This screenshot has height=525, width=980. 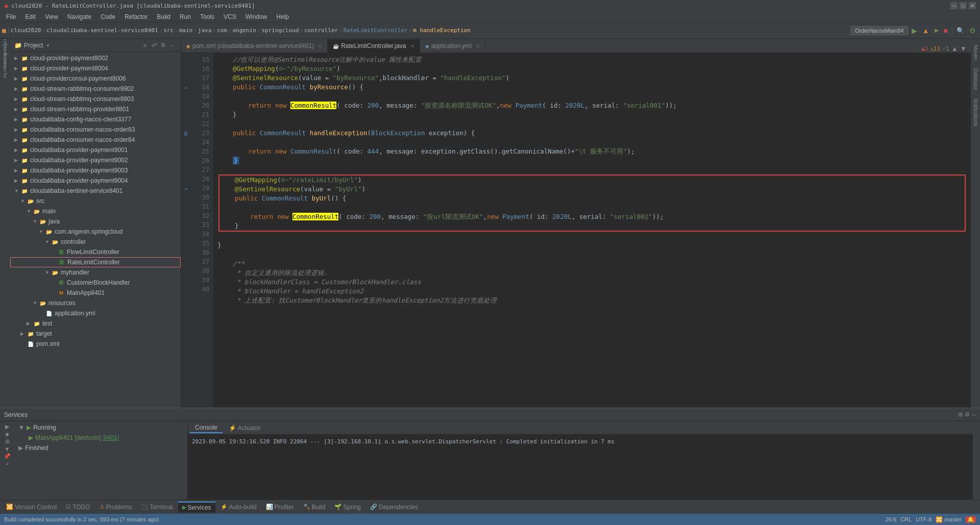 I want to click on breadcrumb-src: src, so click(x=168, y=31).